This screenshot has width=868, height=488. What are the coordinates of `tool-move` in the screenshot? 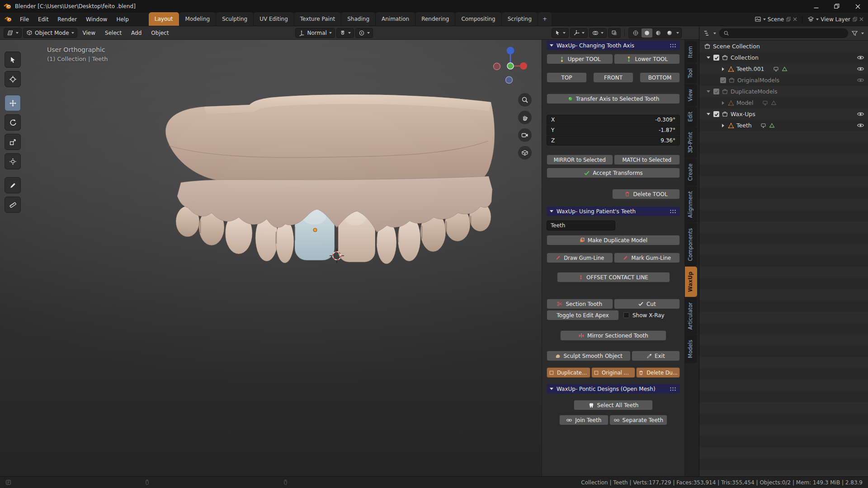 It's located at (13, 103).